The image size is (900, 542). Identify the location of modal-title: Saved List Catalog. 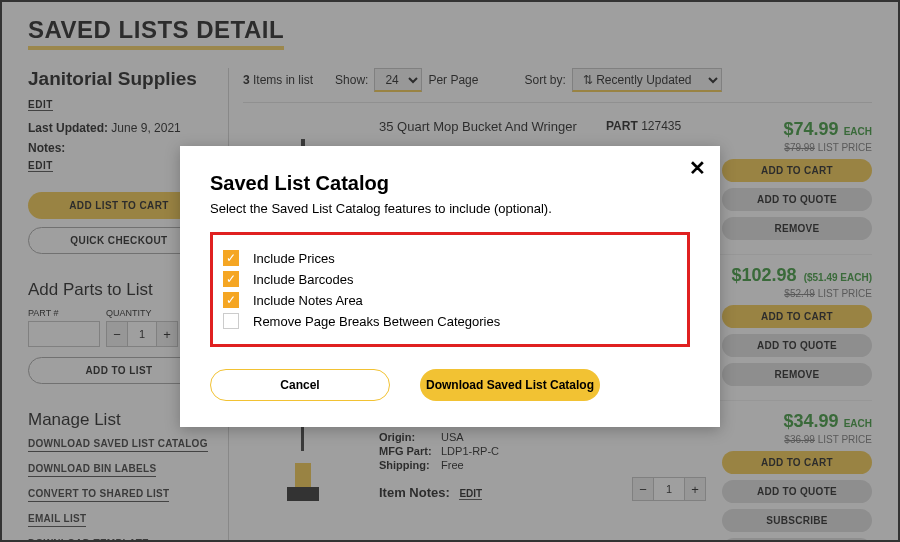
(450, 184).